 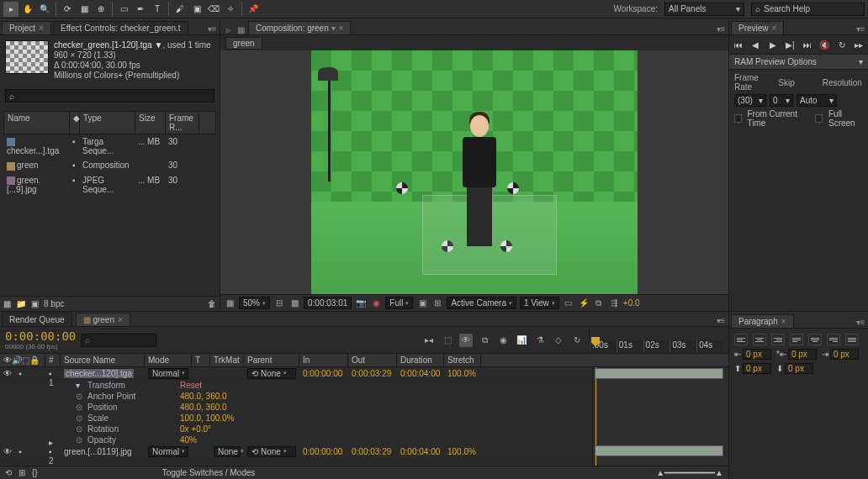 I want to click on text-tool-icon: T, so click(x=157, y=9).